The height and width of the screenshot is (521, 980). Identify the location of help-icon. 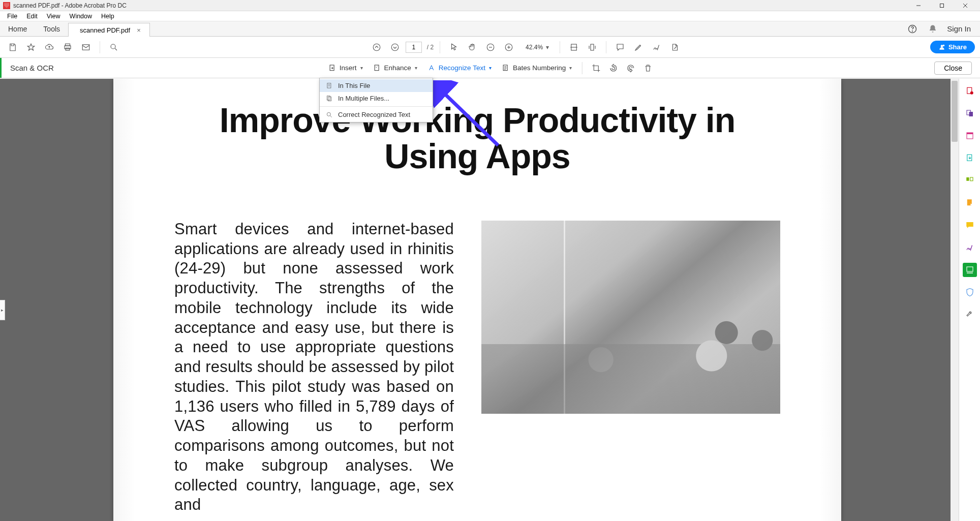
(912, 29).